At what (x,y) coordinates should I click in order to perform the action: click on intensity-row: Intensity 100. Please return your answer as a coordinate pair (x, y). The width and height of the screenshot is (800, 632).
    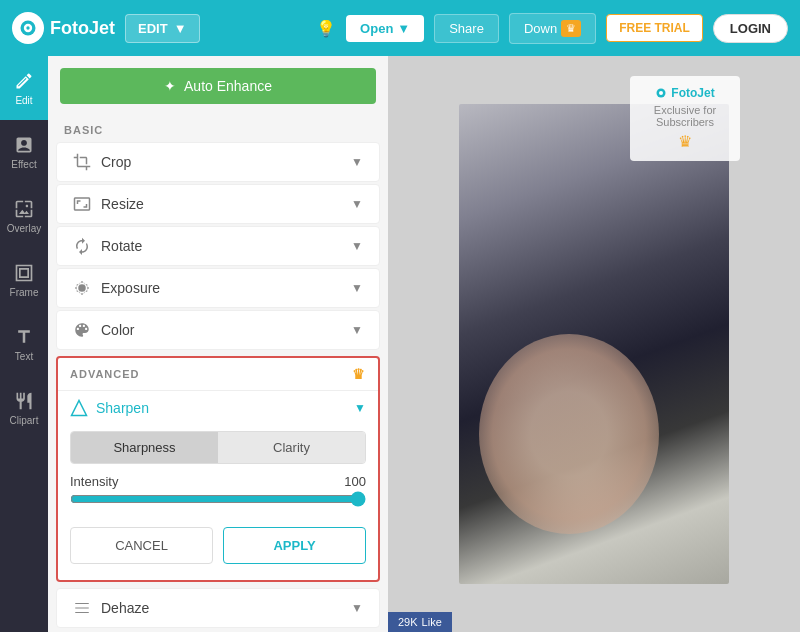
    Looking at the image, I should click on (218, 480).